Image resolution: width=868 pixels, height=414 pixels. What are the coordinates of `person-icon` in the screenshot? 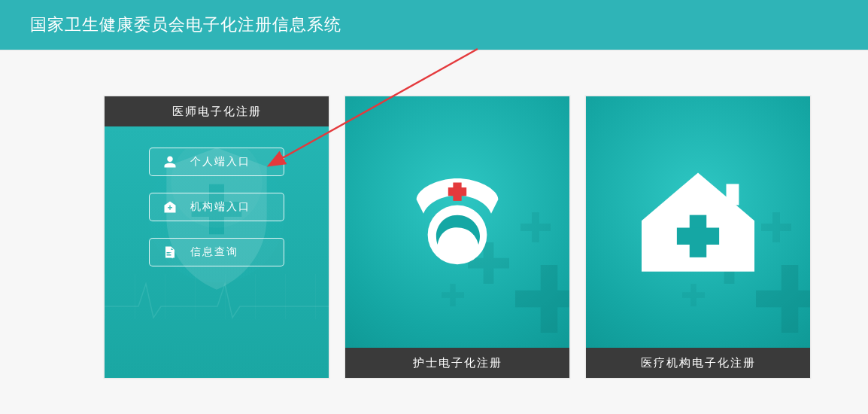 It's located at (170, 162).